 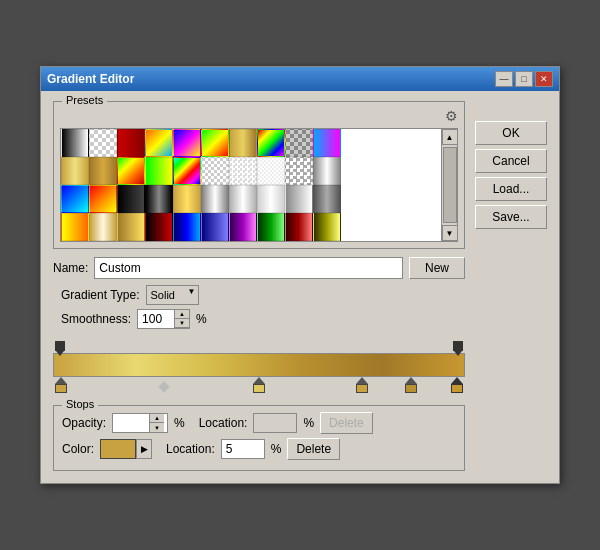 I want to click on opacity-row: Opacity: ▲ ▼ % Location: % Delete, so click(x=259, y=423).